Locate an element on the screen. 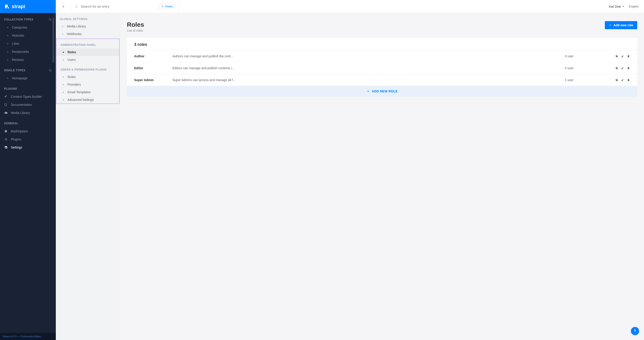  nav-categories: Categories is located at coordinates (28, 27).